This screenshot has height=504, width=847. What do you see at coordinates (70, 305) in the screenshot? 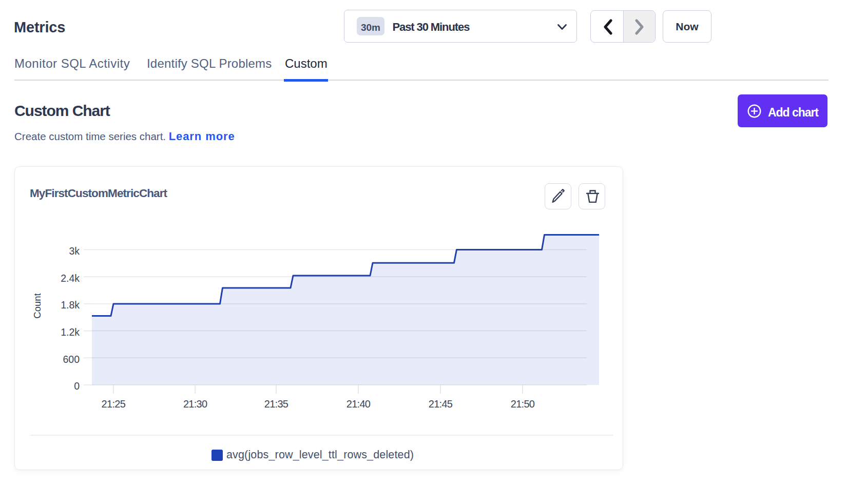
I see `svg-text: 1.8k` at bounding box center [70, 305].